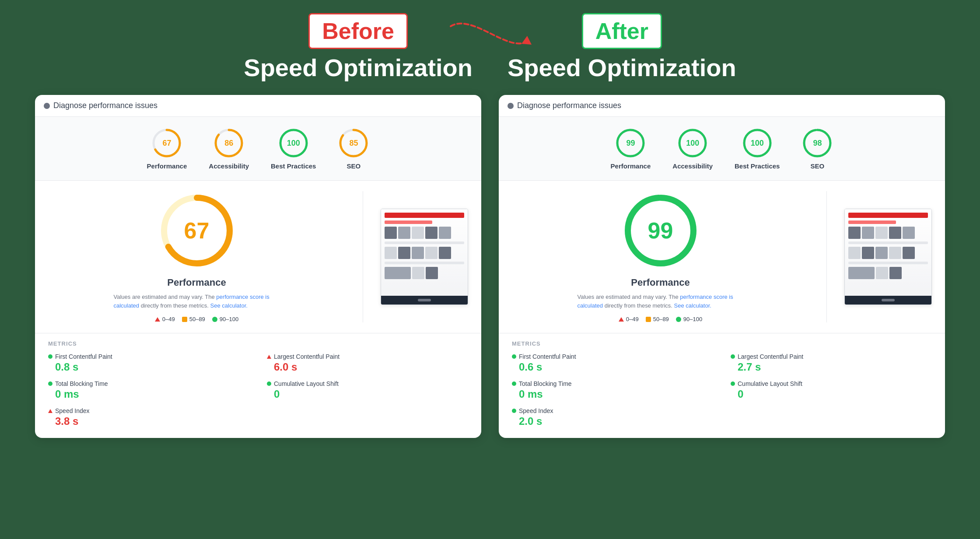 The height and width of the screenshot is (539, 980). Describe the element at coordinates (229, 166) in the screenshot. I see `before-acc-label: Accessibility` at that location.